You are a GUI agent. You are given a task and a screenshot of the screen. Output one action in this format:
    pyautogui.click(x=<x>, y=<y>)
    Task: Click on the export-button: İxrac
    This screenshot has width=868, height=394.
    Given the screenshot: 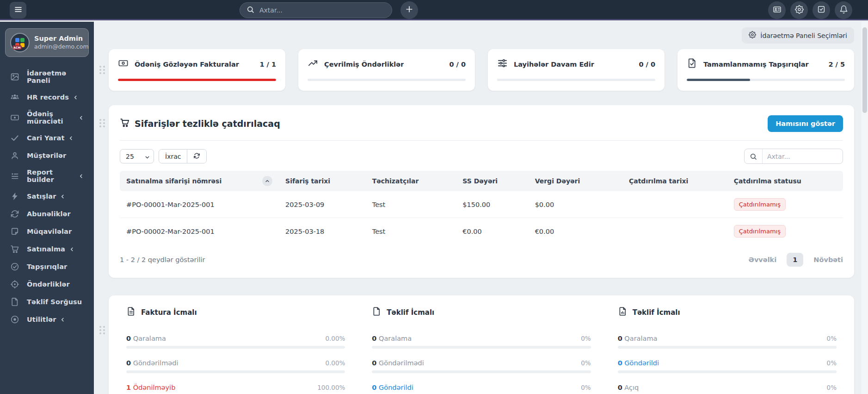 What is the action you would take?
    pyautogui.click(x=173, y=156)
    